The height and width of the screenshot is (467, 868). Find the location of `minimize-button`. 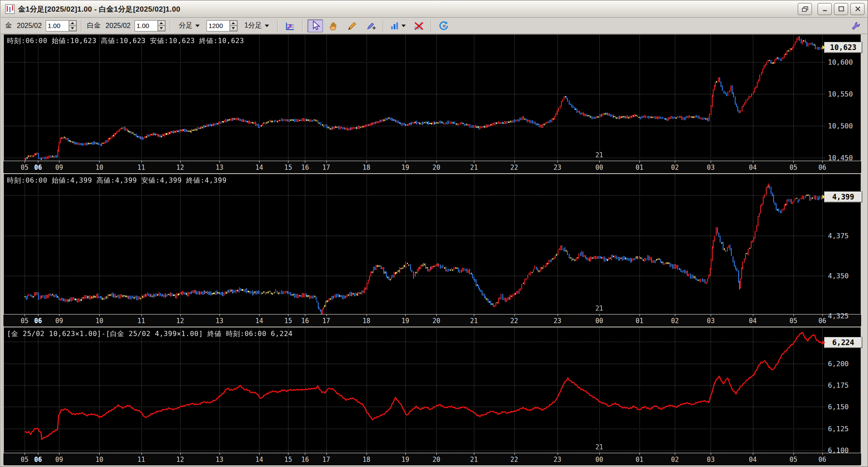

minimize-button is located at coordinates (824, 9).